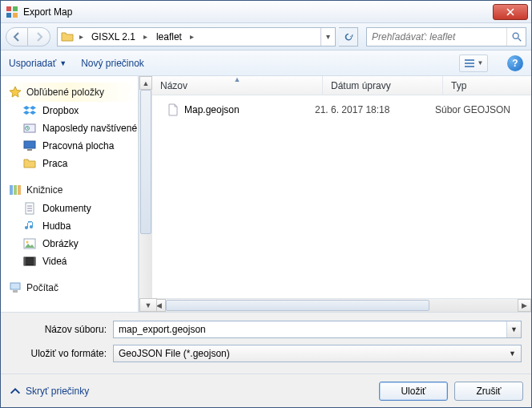 This screenshot has width=532, height=408. Describe the element at coordinates (56, 226) in the screenshot. I see `sidebar-item-label: Hudba` at that location.